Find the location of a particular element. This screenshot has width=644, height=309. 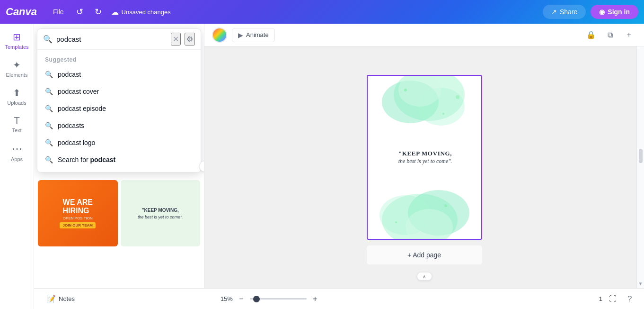

canvas-toolbar: ▶ Animate 🔒 ⧉ ＋ is located at coordinates (424, 35).